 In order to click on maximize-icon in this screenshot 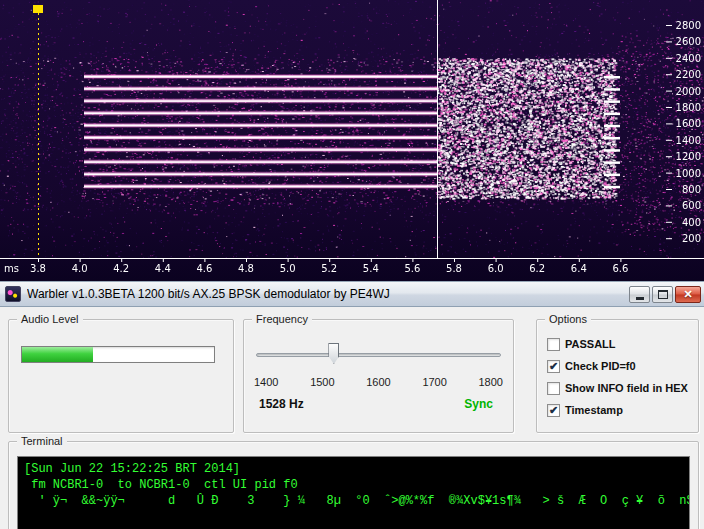, I will do `click(663, 294)`.